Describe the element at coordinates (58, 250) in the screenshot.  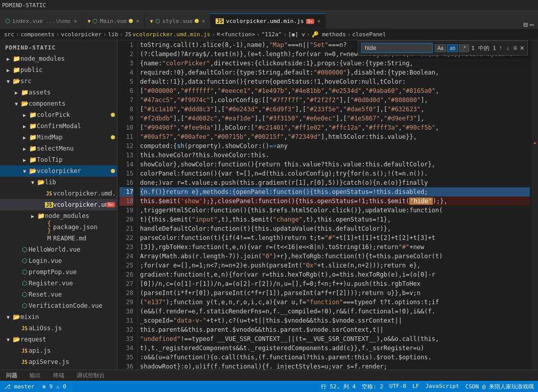
I see `sidebar-item-helloworld: ⬡ HelloWorld.vue` at that location.